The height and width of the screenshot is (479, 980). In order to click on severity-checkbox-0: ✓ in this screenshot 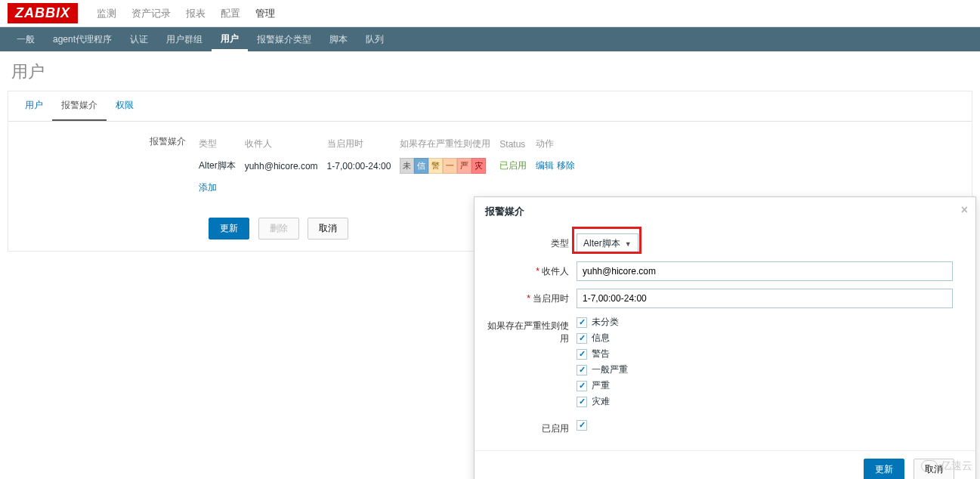, I will do `click(582, 323)`.